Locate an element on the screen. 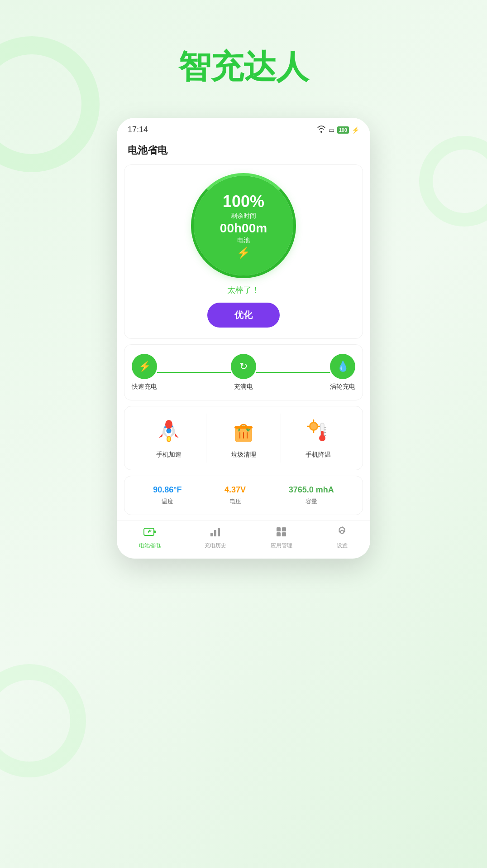  mode-item-turbo: 💧 涡轮充电 is located at coordinates (343, 372).